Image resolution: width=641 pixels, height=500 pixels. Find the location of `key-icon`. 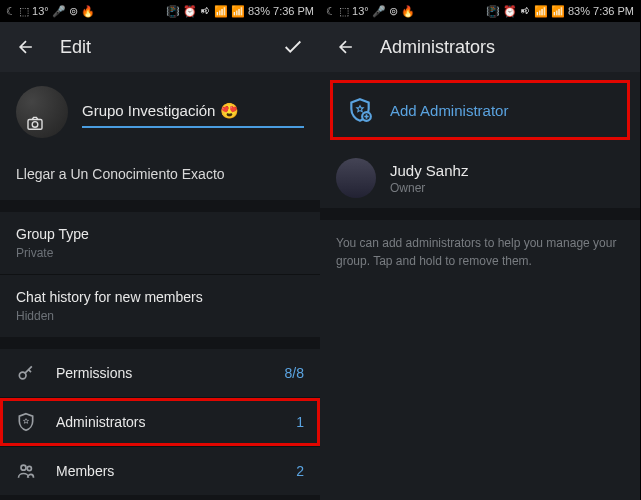

key-icon is located at coordinates (26, 373).